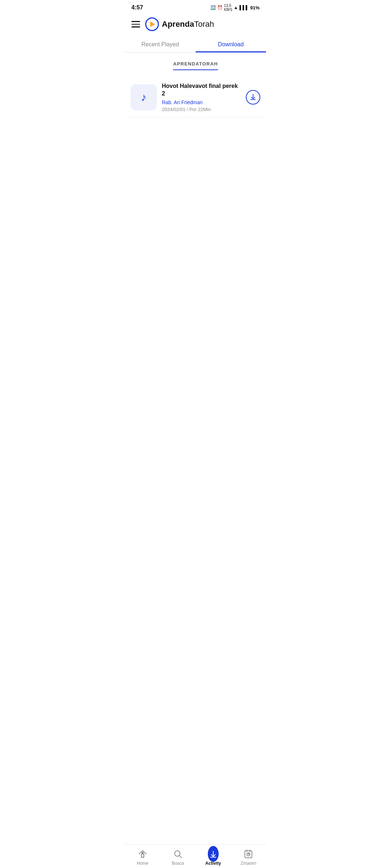 The width and height of the screenshot is (391, 868). I want to click on item-meta: 2024/02/01 / Por 22Min, so click(201, 109).